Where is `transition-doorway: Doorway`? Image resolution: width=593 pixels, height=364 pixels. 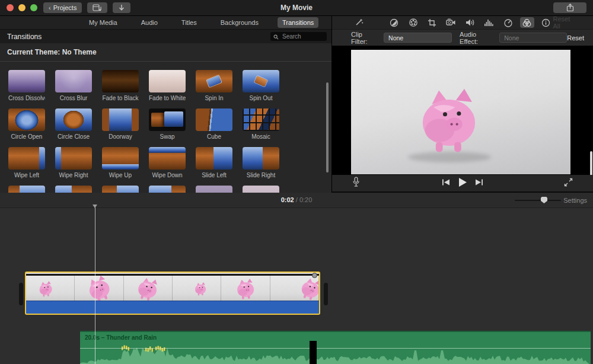
transition-doorway: Doorway is located at coordinates (120, 124).